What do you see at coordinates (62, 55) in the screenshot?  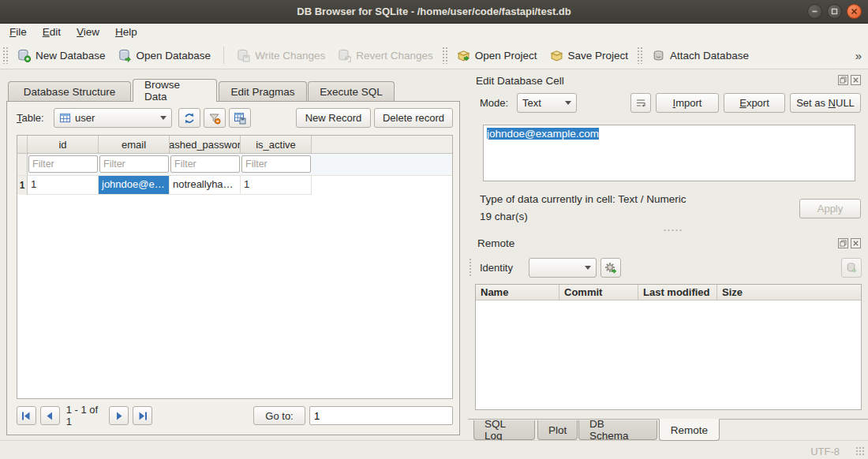 I see `new-database-button: New Database` at bounding box center [62, 55].